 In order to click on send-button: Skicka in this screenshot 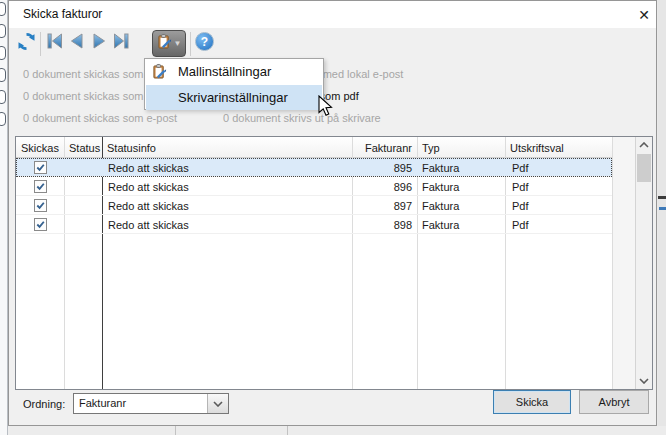, I will do `click(532, 402)`.